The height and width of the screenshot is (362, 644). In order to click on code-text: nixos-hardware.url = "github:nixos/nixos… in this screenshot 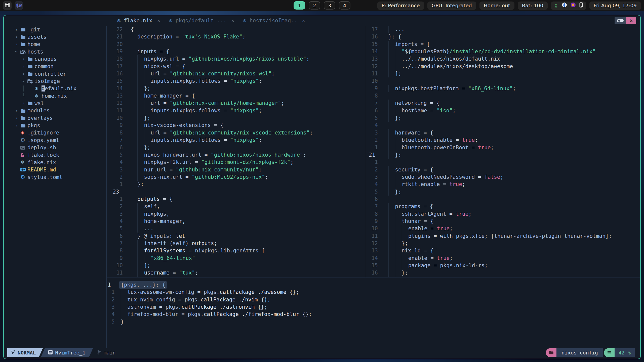, I will do `click(216, 155)`.